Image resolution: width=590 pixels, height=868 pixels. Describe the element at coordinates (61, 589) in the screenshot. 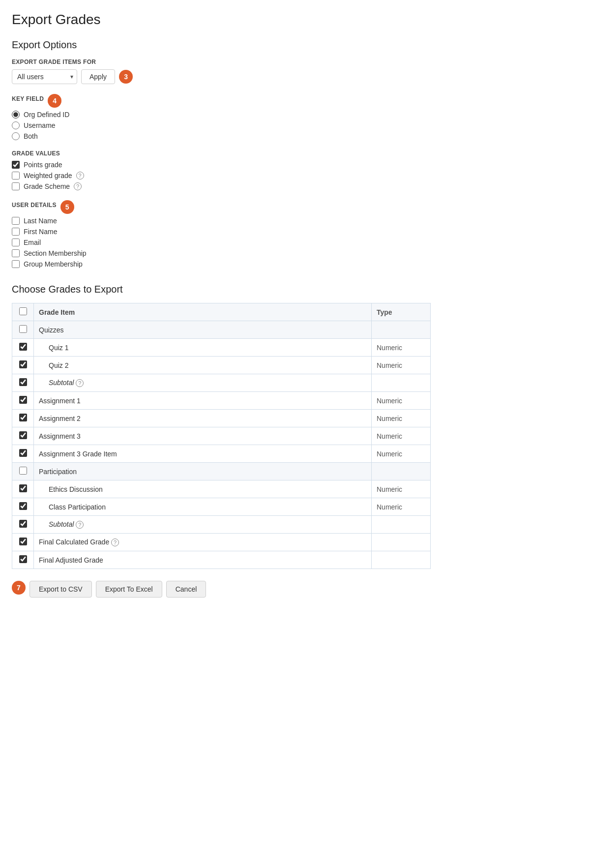

I see `export-csv-button: Export to CSV` at that location.